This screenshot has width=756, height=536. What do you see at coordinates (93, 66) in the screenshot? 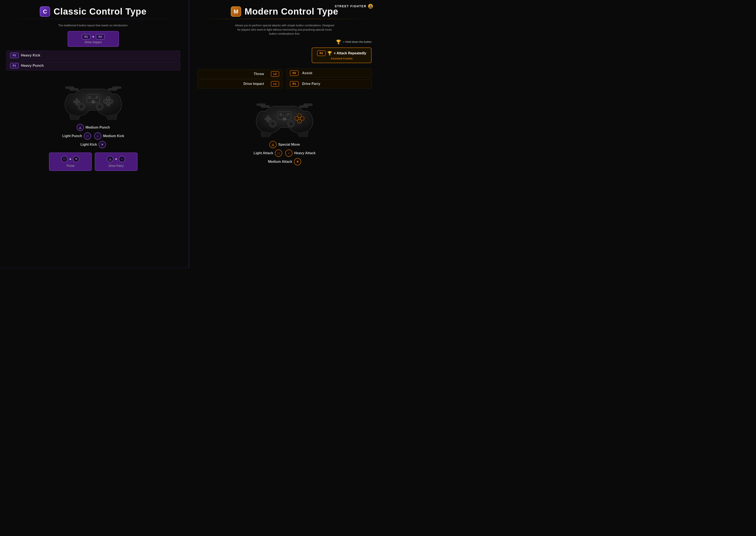
I see `classic-trigger-row-1: R1 Heavy Punch` at bounding box center [93, 66].